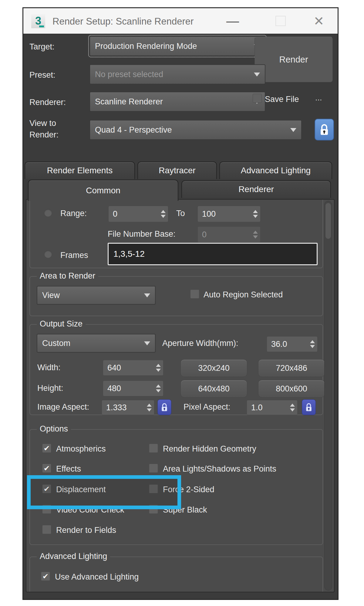  What do you see at coordinates (153, 468) in the screenshot?
I see `area-lights-as-points-checkbox` at bounding box center [153, 468].